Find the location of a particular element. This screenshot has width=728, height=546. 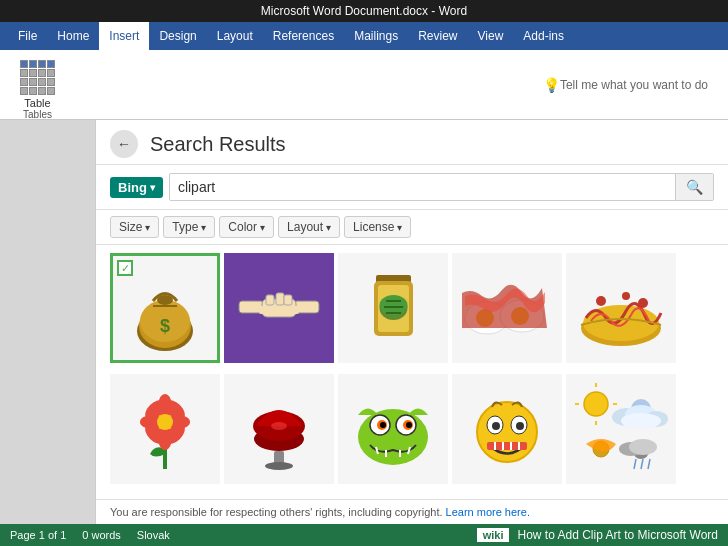

page-count: Page 1 of 1 is located at coordinates (38, 535).